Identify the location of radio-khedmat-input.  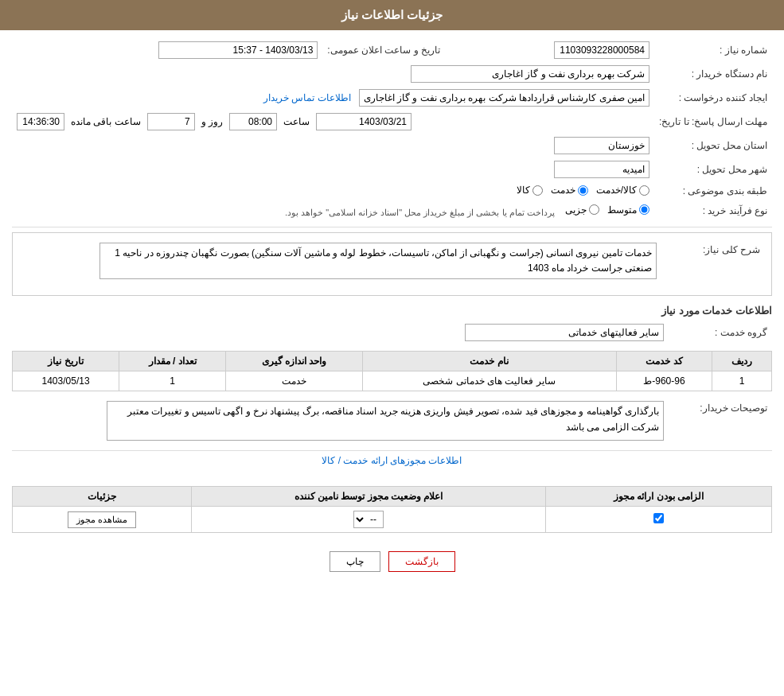
(583, 191).